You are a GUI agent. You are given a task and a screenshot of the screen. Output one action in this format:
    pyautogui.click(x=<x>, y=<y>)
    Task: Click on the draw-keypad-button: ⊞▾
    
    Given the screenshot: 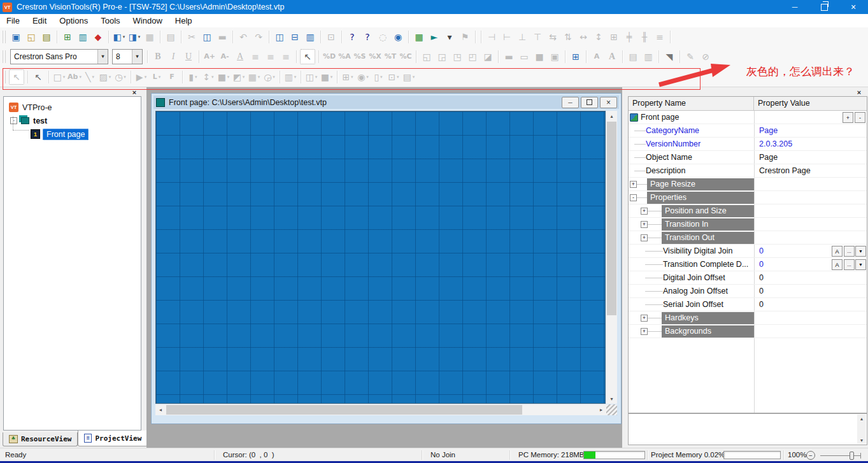 What is the action you would take?
    pyautogui.click(x=348, y=77)
    